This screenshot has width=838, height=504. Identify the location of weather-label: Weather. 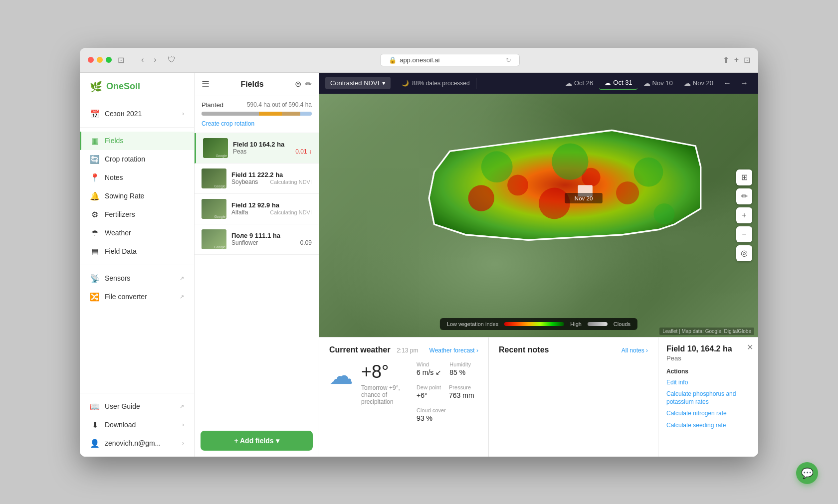
(145, 233).